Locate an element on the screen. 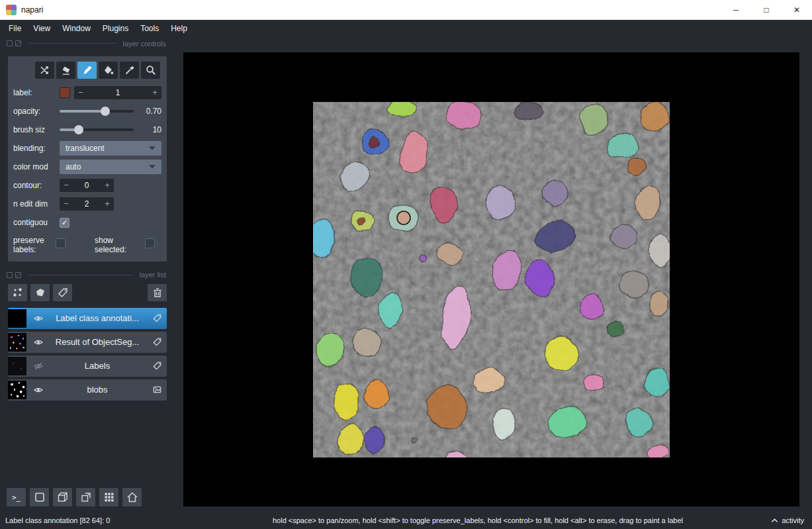 Image resolution: width=812 pixels, height=529 pixels. transpose-icon is located at coordinates (86, 497).